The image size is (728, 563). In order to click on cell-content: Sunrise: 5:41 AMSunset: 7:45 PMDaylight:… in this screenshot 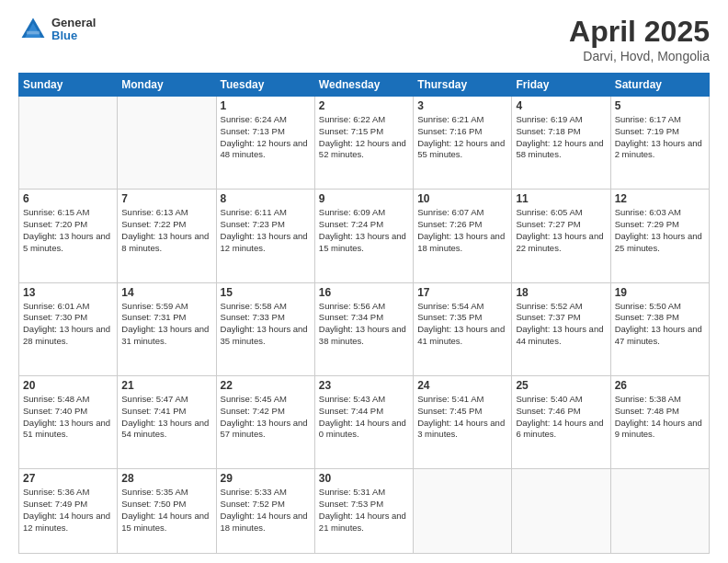, I will do `click(462, 418)`.